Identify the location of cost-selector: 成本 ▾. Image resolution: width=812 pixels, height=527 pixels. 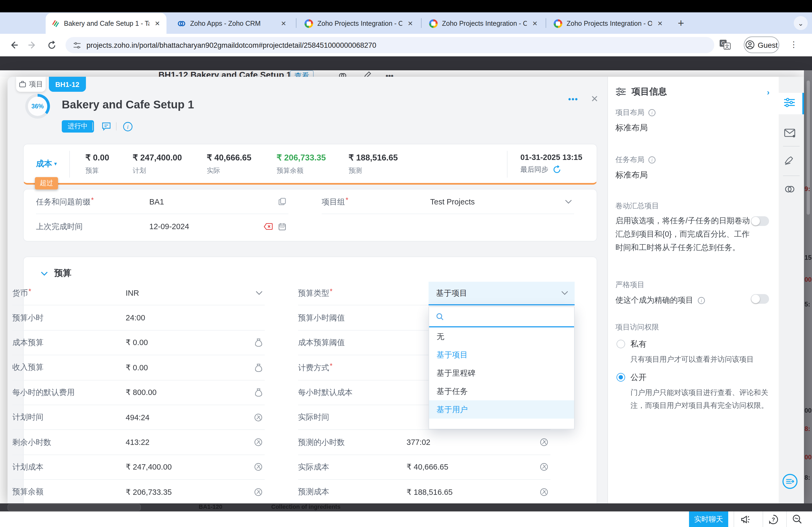
(46, 164).